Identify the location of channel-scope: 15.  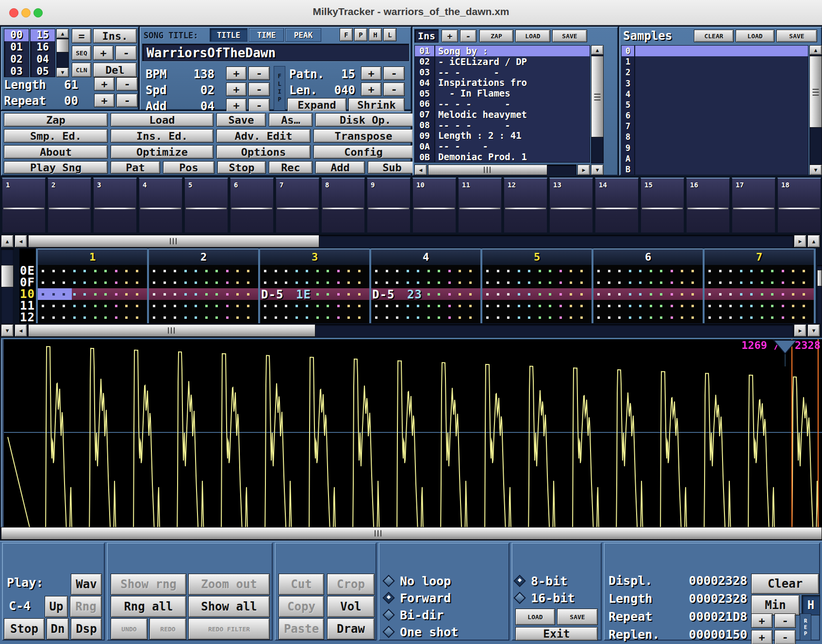
(662, 205).